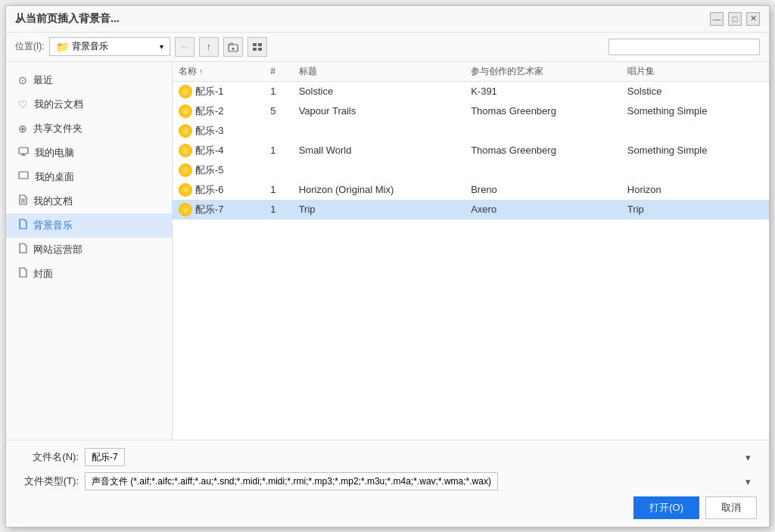  Describe the element at coordinates (89, 177) in the screenshot. I see `sidebar-item-desktop: 我的桌面` at that location.